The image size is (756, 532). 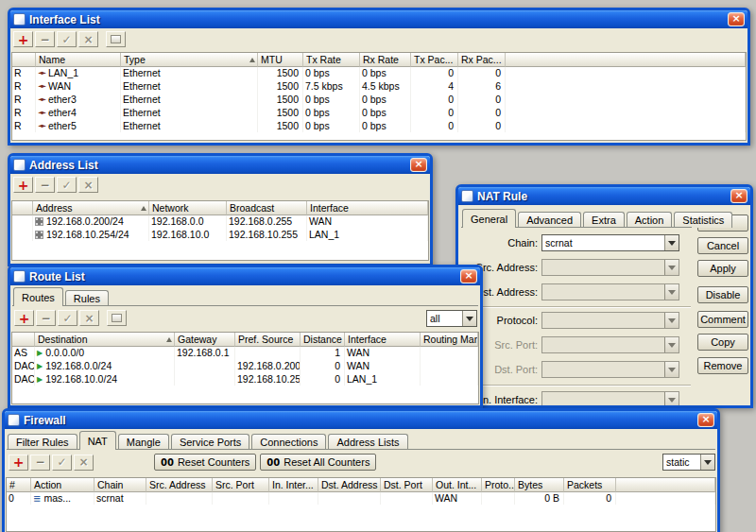 What do you see at coordinates (19, 486) in the screenshot?
I see `num-column-header: #` at bounding box center [19, 486].